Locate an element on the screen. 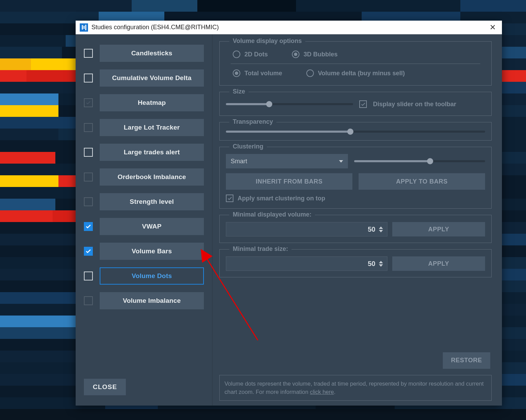  radio-option: 3D Bubbles is located at coordinates (315, 54).